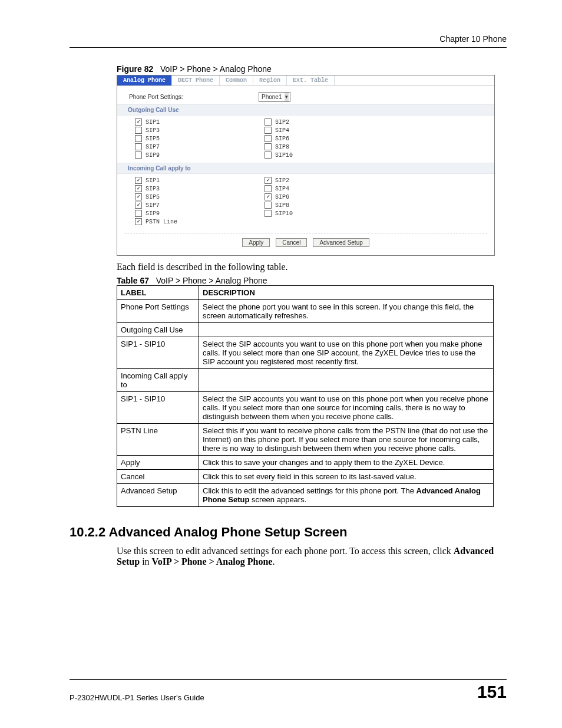  Describe the element at coordinates (158, 463) in the screenshot. I see `table-cell-label: Apply` at that location.